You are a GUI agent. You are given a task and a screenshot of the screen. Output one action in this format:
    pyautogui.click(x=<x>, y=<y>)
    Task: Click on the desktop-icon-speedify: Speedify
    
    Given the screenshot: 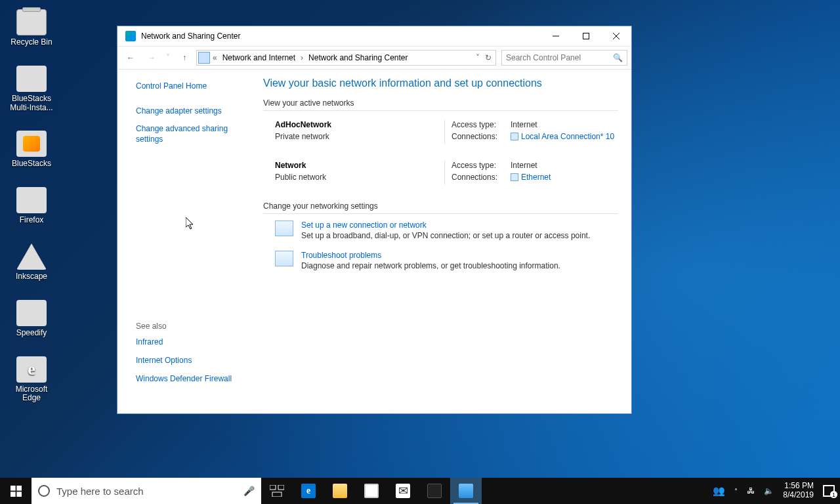 What is the action you would take?
    pyautogui.click(x=32, y=319)
    